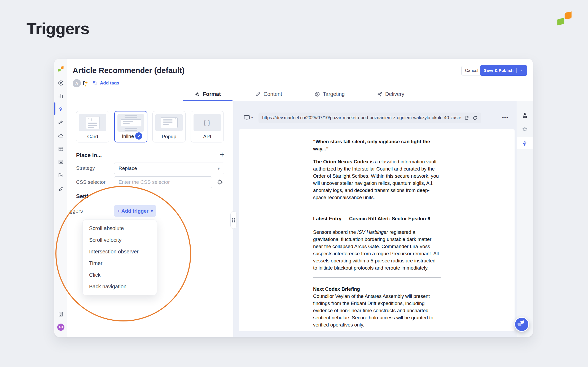  Describe the element at coordinates (129, 70) in the screenshot. I see `window-title: Article Recommender (default)` at that location.